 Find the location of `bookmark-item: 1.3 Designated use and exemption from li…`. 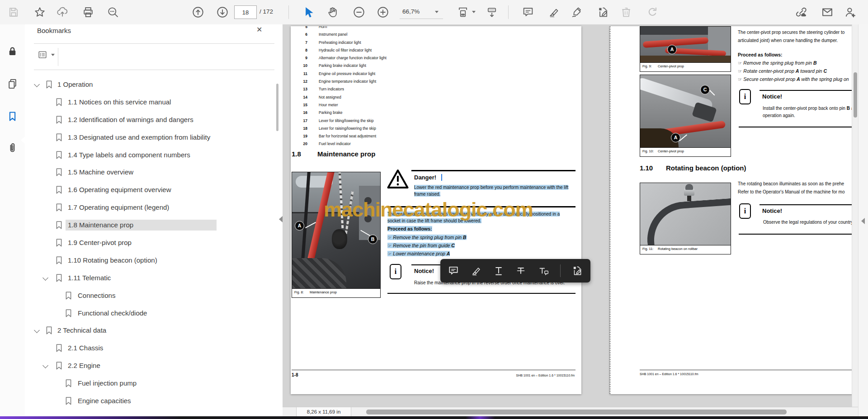

bookmark-item: 1.3 Designated use and exemption from li… is located at coordinates (152, 137).